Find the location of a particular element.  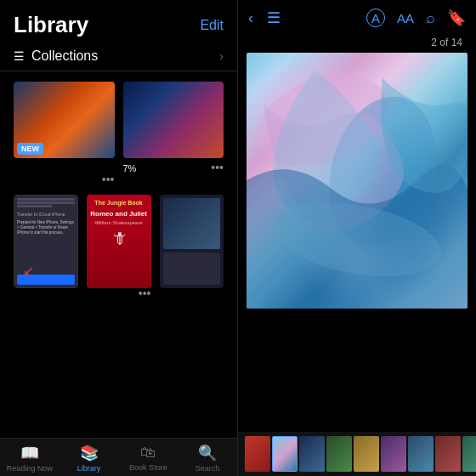

romeo-title: Romeo and Juliet is located at coordinates (119, 214).